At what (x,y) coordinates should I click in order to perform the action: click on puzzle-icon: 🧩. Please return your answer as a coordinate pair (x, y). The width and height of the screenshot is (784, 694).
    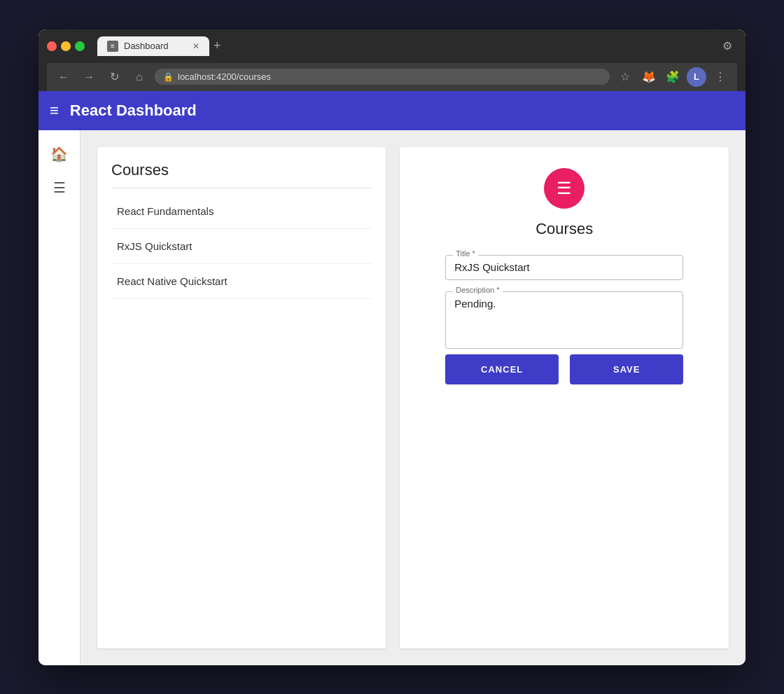
    Looking at the image, I should click on (673, 77).